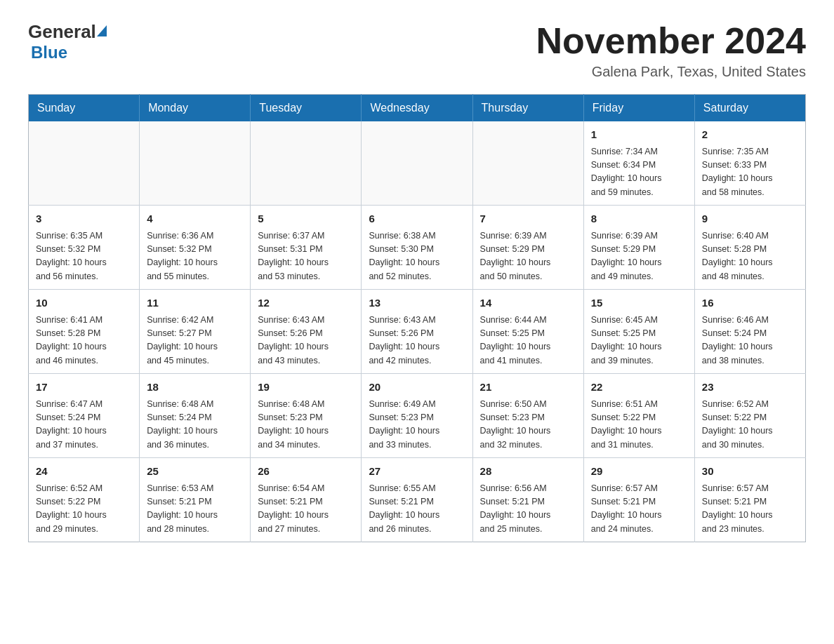 The image size is (834, 644). What do you see at coordinates (306, 471) in the screenshot?
I see `day-number: 26` at bounding box center [306, 471].